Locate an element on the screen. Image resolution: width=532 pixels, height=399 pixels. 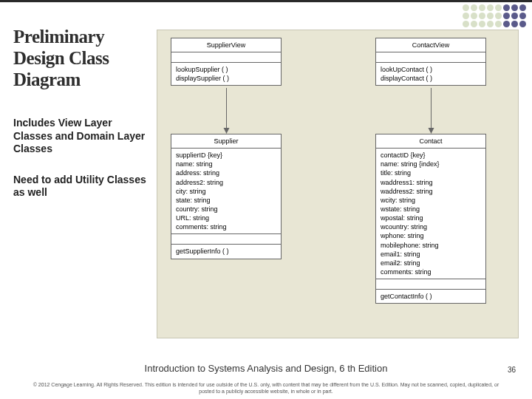
slide-title: Preliminary Design Class Diagram is located at coordinates (83, 58).